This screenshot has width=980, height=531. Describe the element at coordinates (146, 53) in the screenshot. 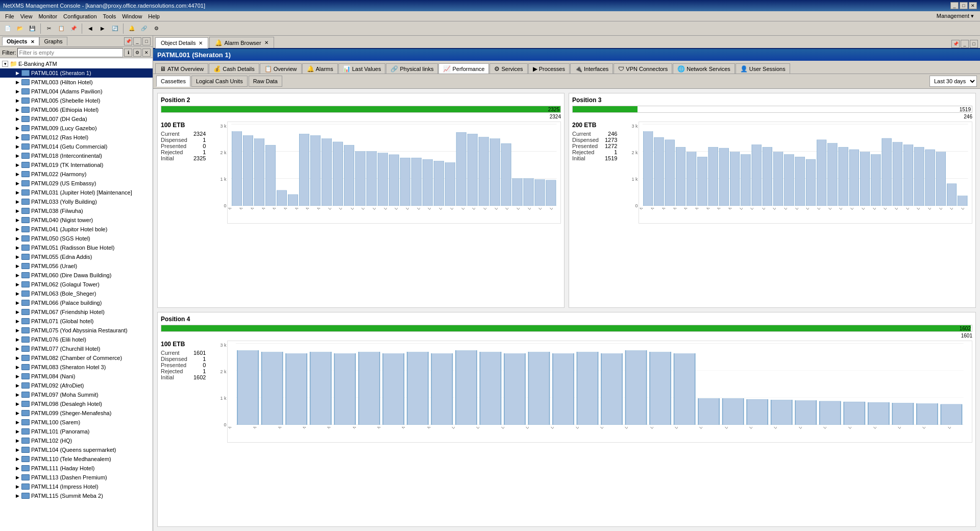

I see `filter-clear-button: ✕` at that location.